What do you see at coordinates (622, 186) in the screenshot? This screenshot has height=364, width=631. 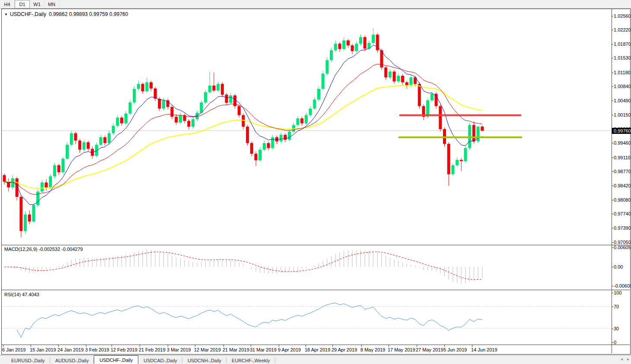 I see `price-axis-label: 0.98420` at bounding box center [622, 186].